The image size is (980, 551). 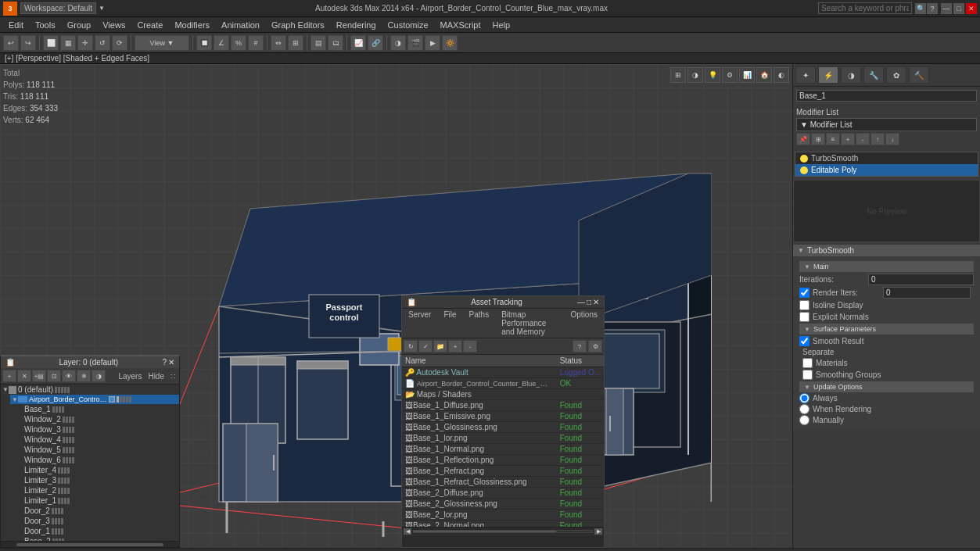 What do you see at coordinates (804, 420) in the screenshot?
I see `manually-radio` at bounding box center [804, 420].